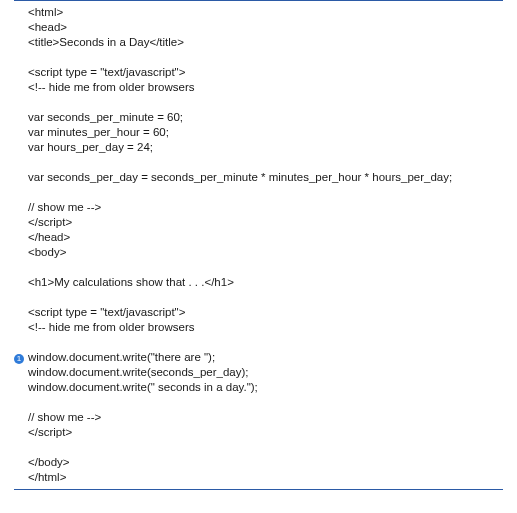 Image resolution: width=517 pixels, height=513 pixels. I want to click on code-text: window.document.write(" seconds in a day…, so click(266, 388).